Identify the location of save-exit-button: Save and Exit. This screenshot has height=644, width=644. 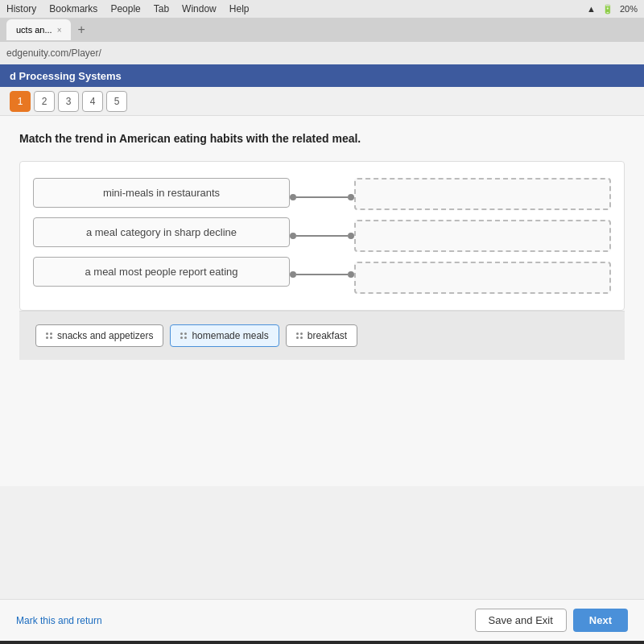
(521, 620).